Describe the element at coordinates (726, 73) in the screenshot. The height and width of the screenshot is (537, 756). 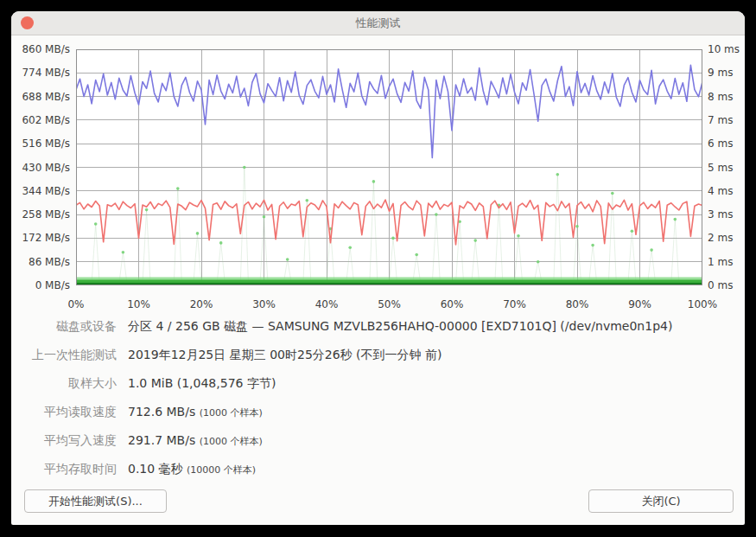
I see `y-right-tick-label: 9 ms` at that location.